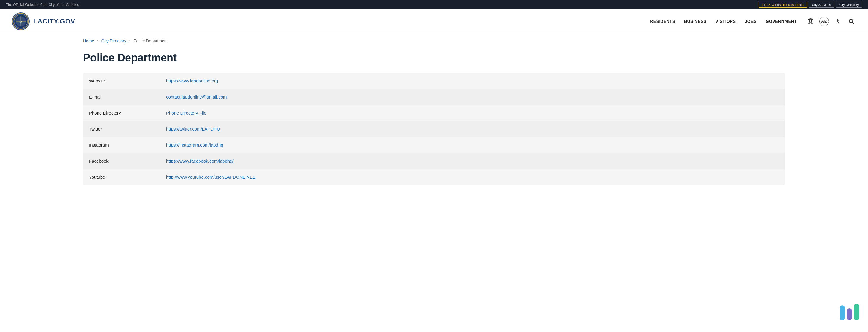 The image size is (868, 332). What do you see at coordinates (824, 21) in the screenshot?
I see `az-button: A|Z` at bounding box center [824, 21].